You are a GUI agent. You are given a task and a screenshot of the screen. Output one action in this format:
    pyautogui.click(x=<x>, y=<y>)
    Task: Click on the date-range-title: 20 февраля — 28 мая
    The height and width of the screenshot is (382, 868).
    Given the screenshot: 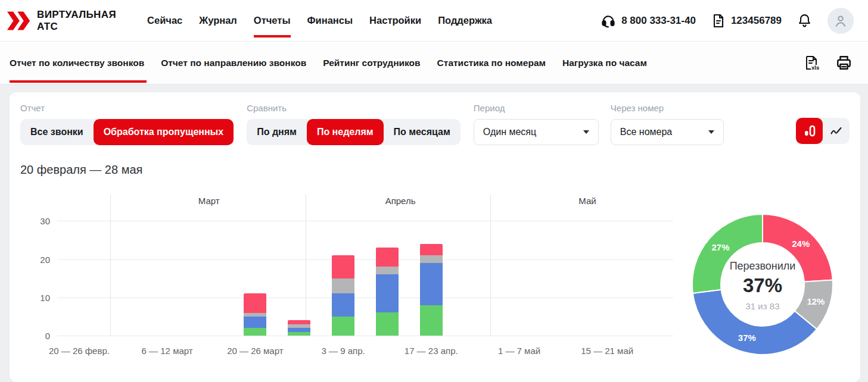 What is the action you would take?
    pyautogui.click(x=435, y=170)
    